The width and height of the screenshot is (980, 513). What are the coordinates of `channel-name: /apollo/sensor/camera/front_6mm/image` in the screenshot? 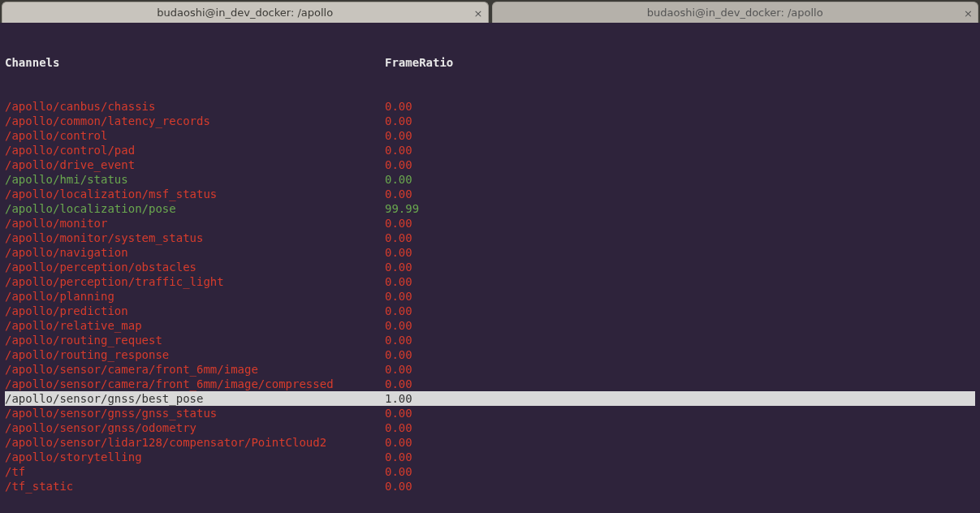 It's located at (195, 369).